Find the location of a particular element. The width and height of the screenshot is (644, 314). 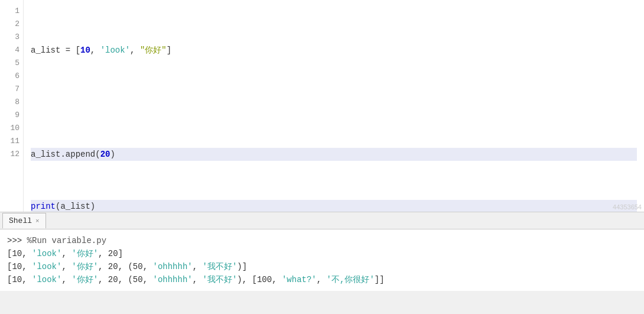

shell-command: %Run variable.py is located at coordinates (67, 241).